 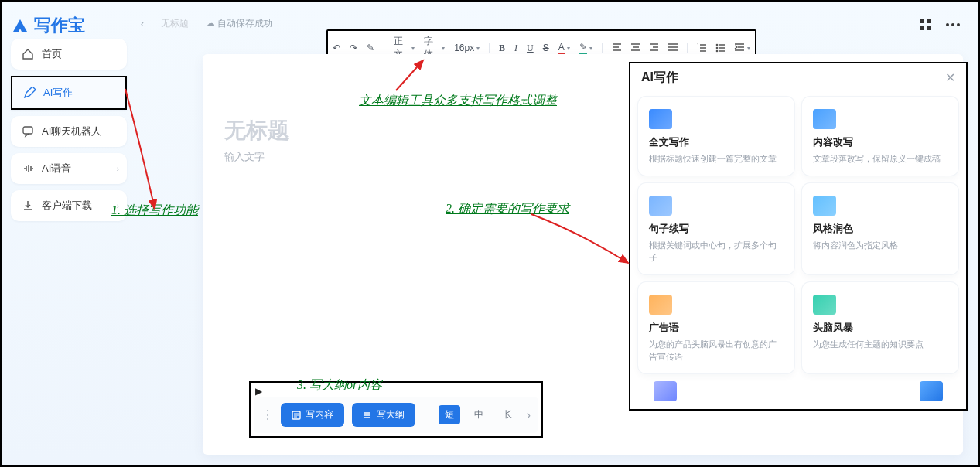 What do you see at coordinates (244, 157) in the screenshot?
I see `body-placeholder: 输入文字` at bounding box center [244, 157].